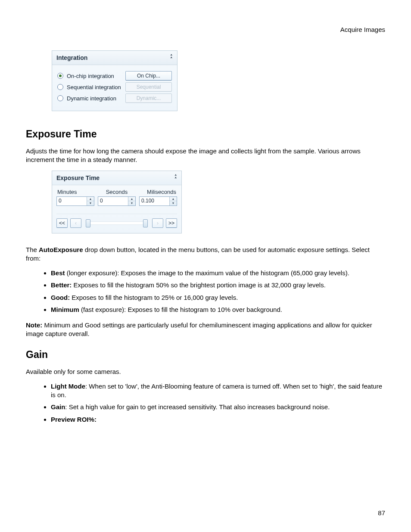 Image resolution: width=411 pixels, height=532 pixels. What do you see at coordinates (158, 201) in the screenshot?
I see `milliseconds-spinner: 0.100 ▲ ▼` at bounding box center [158, 201].